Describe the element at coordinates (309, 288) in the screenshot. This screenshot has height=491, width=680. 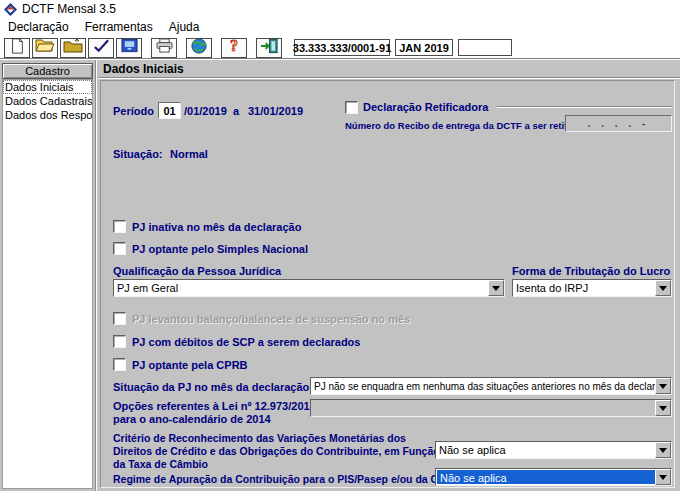
I see `qualificacao-combobox: PJ em Geral` at that location.